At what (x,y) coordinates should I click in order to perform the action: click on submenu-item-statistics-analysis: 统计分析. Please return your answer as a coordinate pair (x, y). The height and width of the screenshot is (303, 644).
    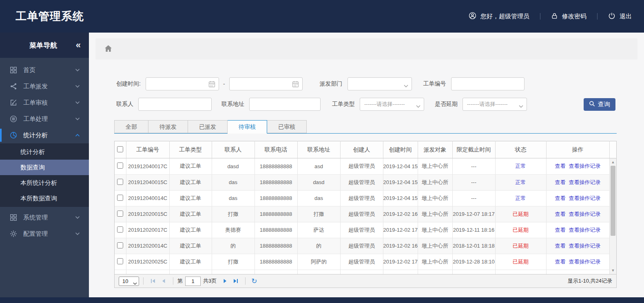
    Looking at the image, I should click on (44, 152).